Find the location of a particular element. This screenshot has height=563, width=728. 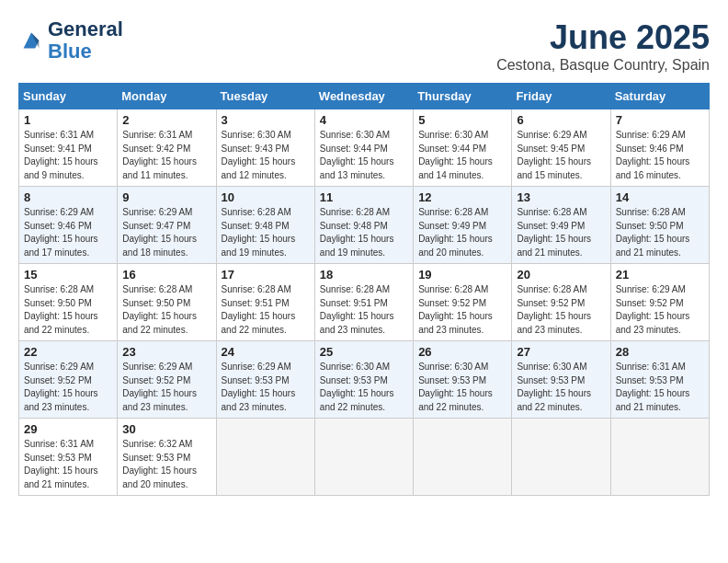

calendar-cell: 23Sunrise: 6:29 AMSunset: 9:52 PMDayligh… is located at coordinates (167, 380).